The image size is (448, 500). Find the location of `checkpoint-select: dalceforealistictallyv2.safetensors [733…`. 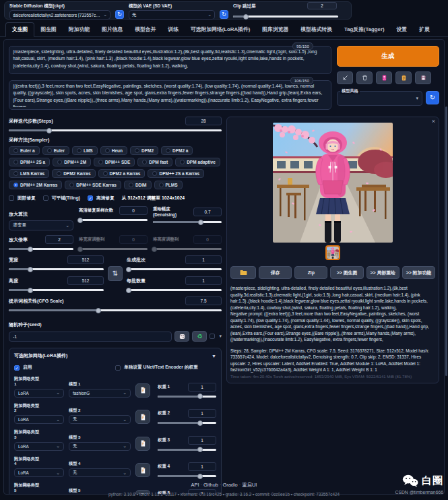

checkpoint-select: dalceforealistictallyv2.safetensors [733… is located at coordinates (60, 15).